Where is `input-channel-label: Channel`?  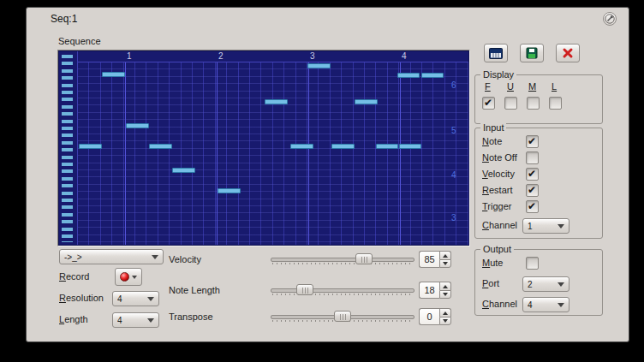 input-channel-label: Channel is located at coordinates (500, 225).